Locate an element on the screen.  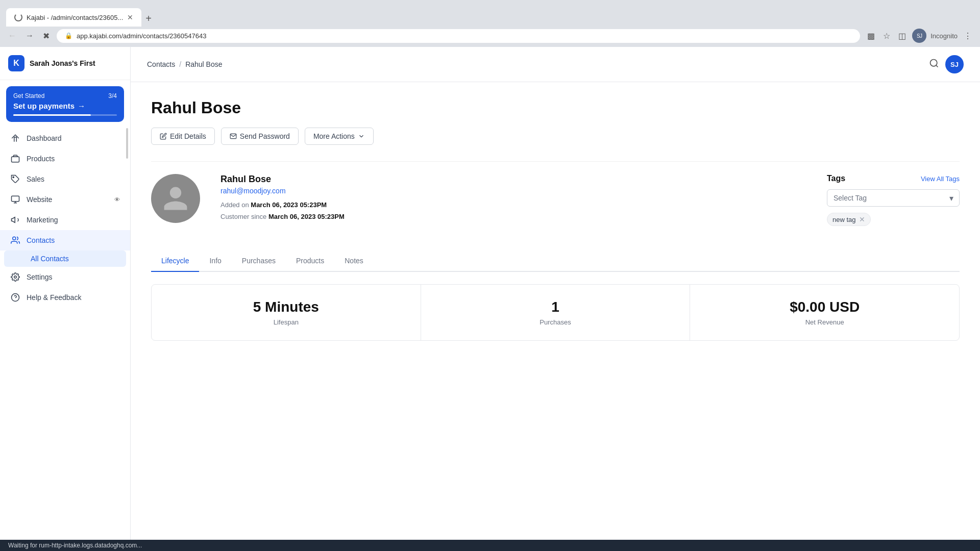
website-badge: 👁 is located at coordinates (117, 199).